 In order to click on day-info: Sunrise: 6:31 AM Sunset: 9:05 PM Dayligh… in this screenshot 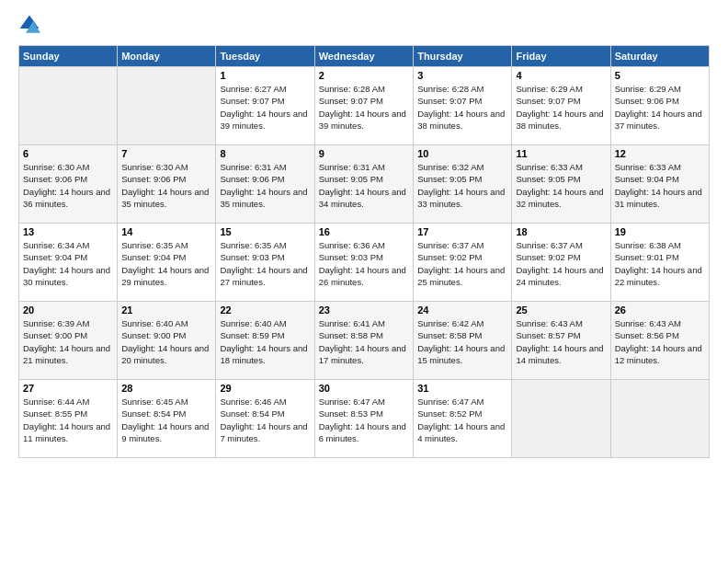, I will do `click(364, 186)`.